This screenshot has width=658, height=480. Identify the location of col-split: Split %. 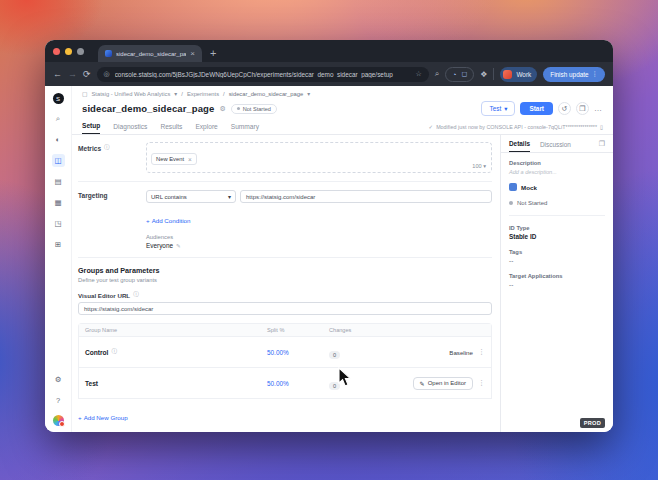
(298, 330).